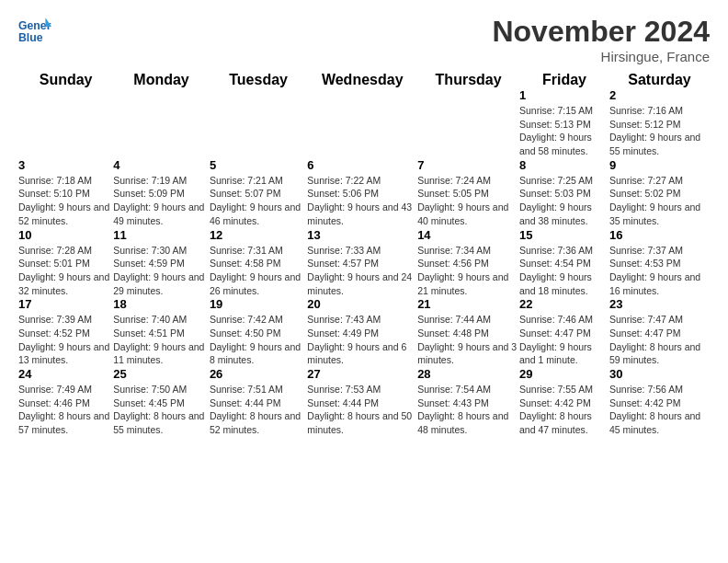  I want to click on calendar-cell: 27Sunrise: 7:53 AM Sunset: 4:44 PM Dayli…, so click(362, 402).